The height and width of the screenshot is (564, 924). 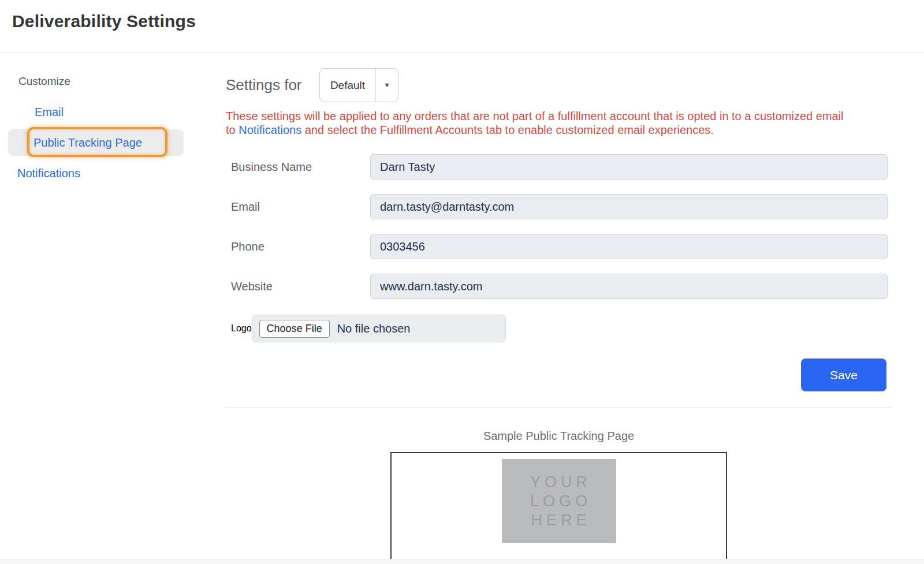 What do you see at coordinates (559, 501) in the screenshot?
I see `placeholder-line: LOGO` at bounding box center [559, 501].